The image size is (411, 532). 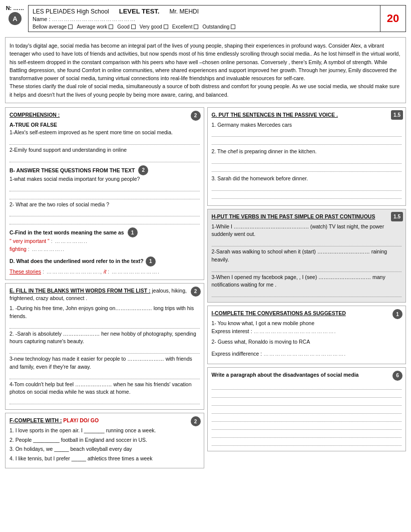 I want to click on section-d-badge: 1, so click(x=151, y=261).